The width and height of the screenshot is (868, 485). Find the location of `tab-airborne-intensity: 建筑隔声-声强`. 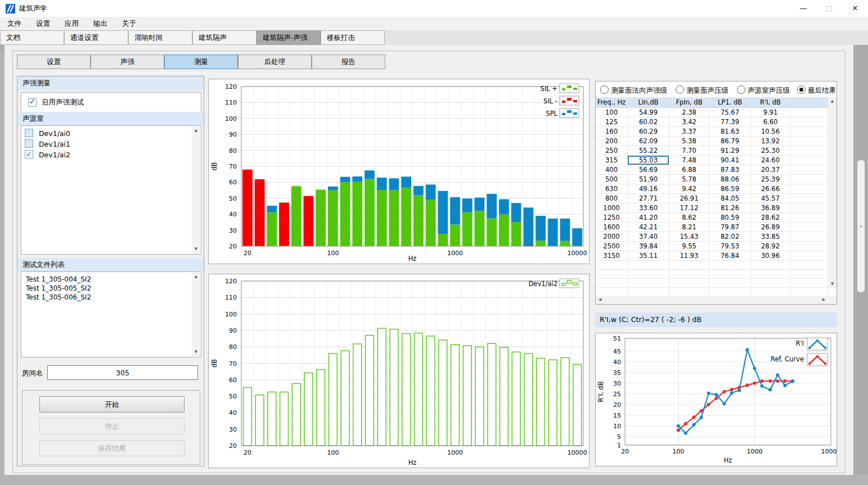

tab-airborne-intensity: 建筑隔声-声强 is located at coordinates (289, 38).